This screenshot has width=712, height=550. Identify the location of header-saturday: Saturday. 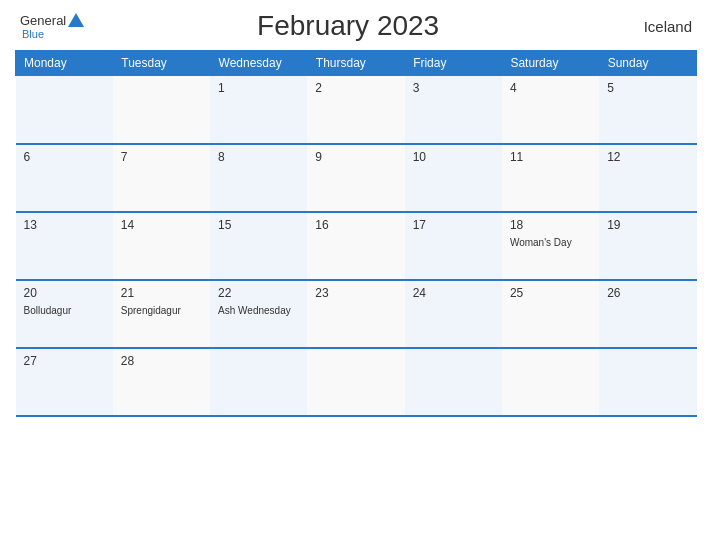
(550, 64).